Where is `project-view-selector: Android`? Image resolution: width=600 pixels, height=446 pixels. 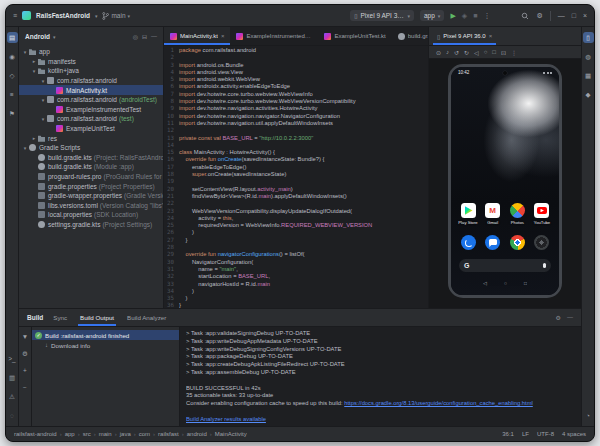
project-view-selector: Android is located at coordinates (38, 36).